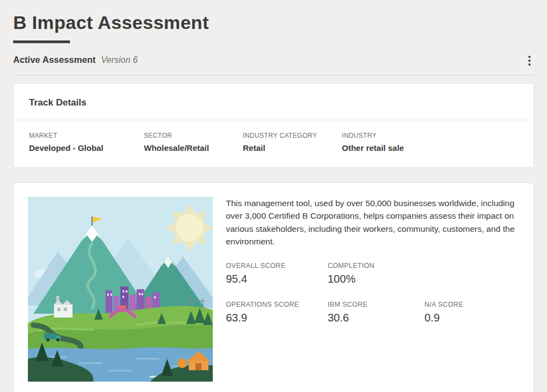 This screenshot has width=547, height=392. What do you see at coordinates (194, 136) in the screenshot?
I see `field-sector-label: SECTOR` at bounding box center [194, 136].